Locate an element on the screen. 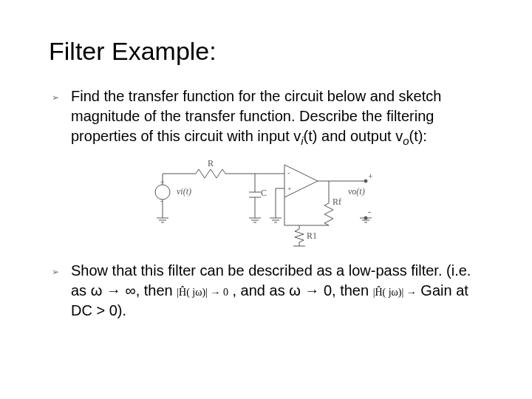 This screenshot has height=399, width=532. bullet-1-text: Find the transfer function for the circu… is located at coordinates (276, 117).